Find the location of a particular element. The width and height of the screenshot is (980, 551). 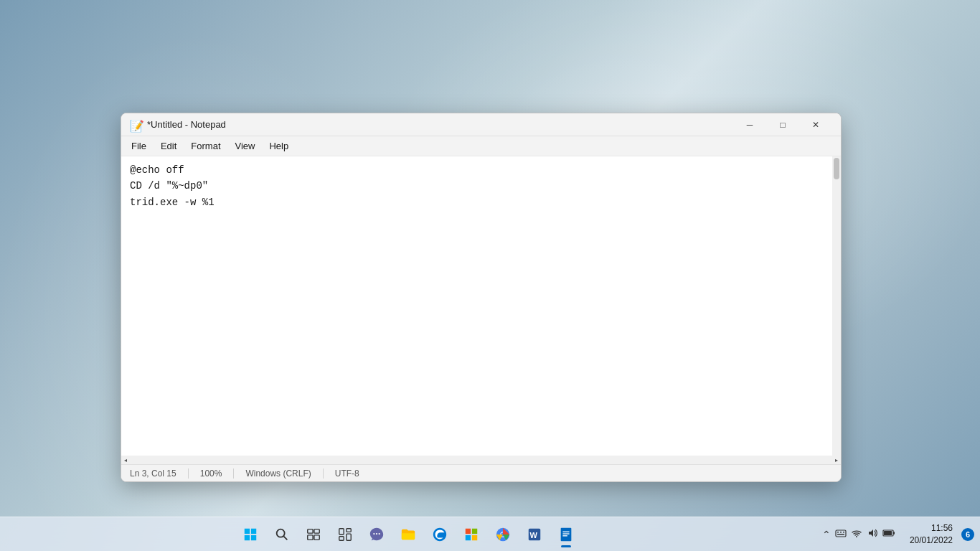

system-clock: 11:56 20/01/2022 is located at coordinates (931, 534).